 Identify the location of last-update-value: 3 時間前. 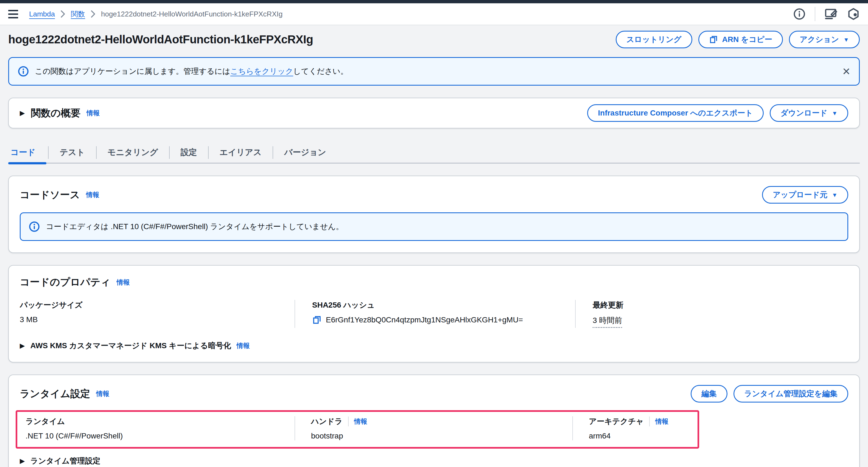
(607, 322).